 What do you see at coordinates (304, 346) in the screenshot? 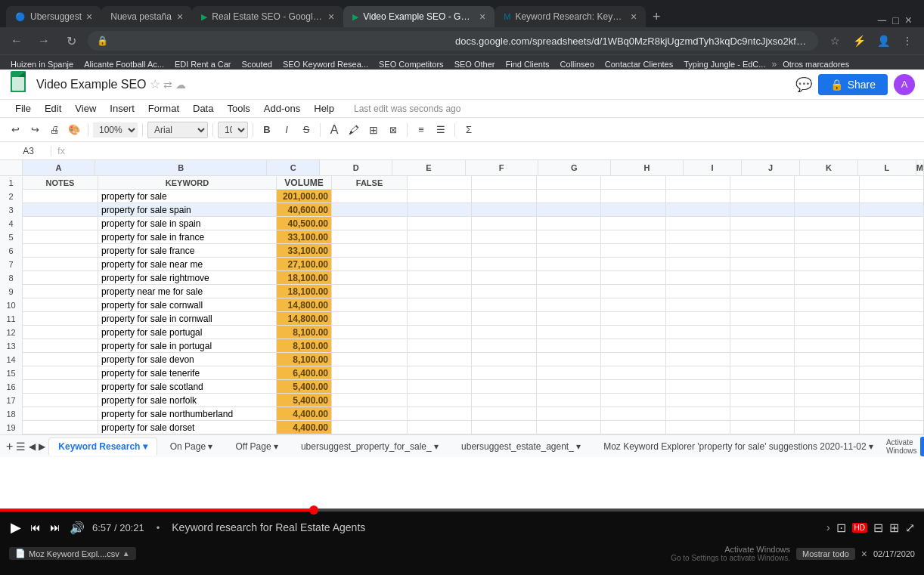
I see `cell-volume: 8,100.00` at bounding box center [304, 346].